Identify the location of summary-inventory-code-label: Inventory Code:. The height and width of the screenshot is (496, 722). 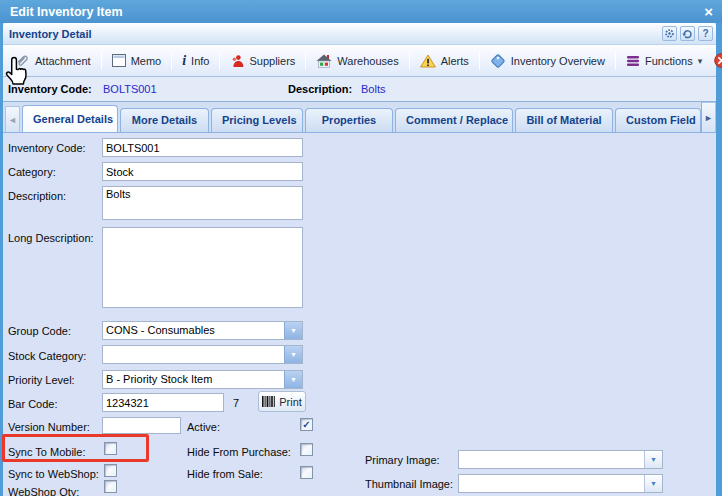
(50, 89).